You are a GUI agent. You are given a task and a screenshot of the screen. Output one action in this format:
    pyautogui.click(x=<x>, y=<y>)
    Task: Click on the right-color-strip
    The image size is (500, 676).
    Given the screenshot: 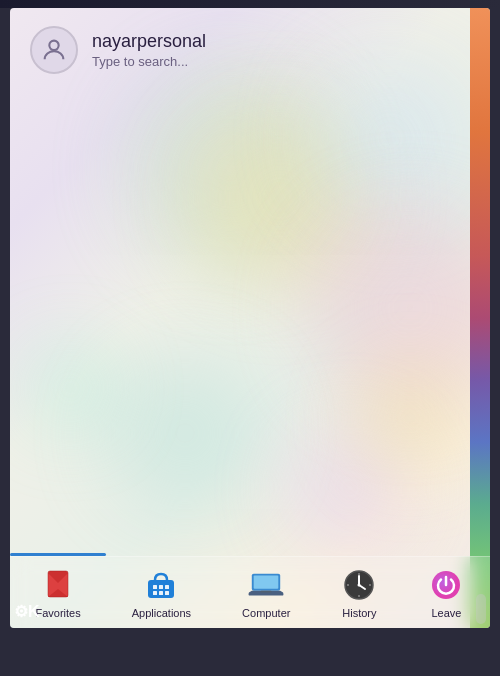 What is the action you would take?
    pyautogui.click(x=480, y=318)
    